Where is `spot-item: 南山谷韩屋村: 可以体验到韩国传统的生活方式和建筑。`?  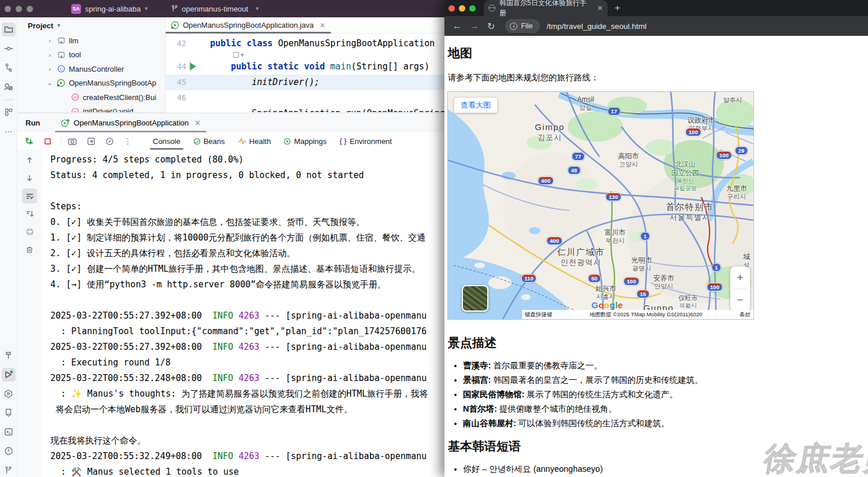 spot-item: 南山谷韩屋村: 可以体验到韩国传统的生活方式和建筑。 is located at coordinates (665, 423).